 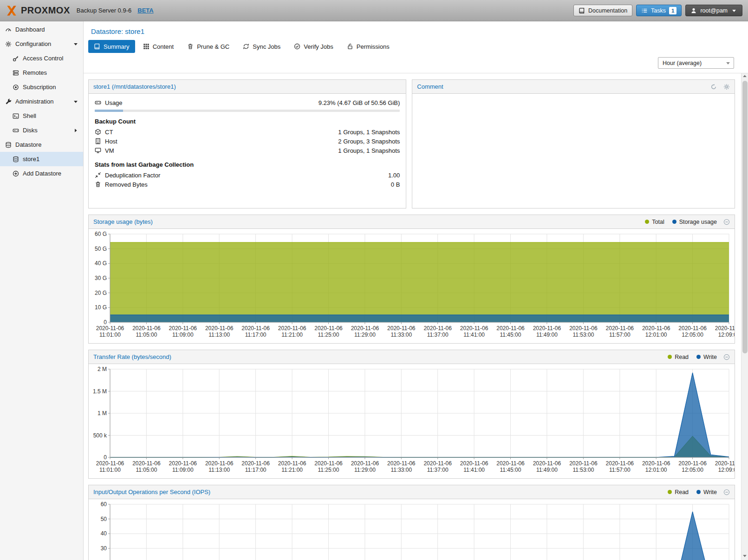 I want to click on tasks-label: Tasks, so click(x=658, y=11).